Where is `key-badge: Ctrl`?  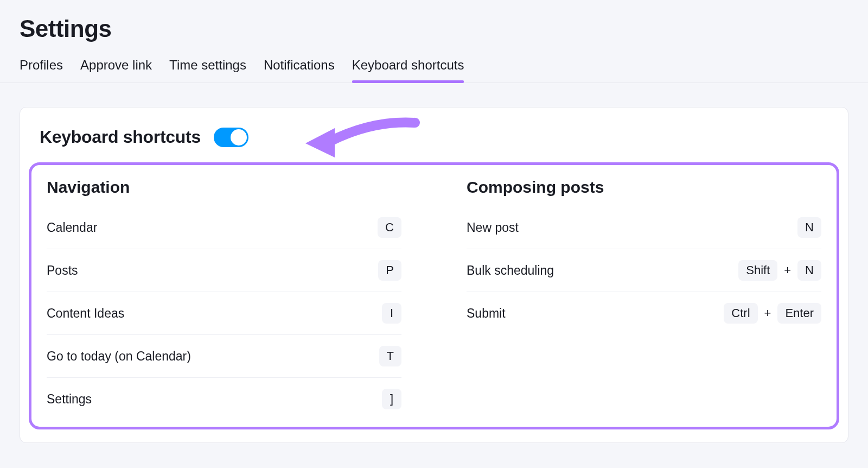
key-badge: Ctrl is located at coordinates (741, 313).